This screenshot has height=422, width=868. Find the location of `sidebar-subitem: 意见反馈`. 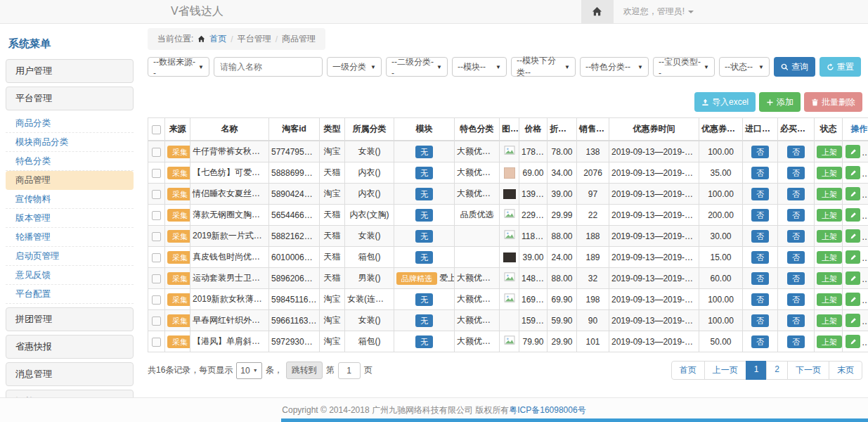

sidebar-subitem: 意见反馈 is located at coordinates (70, 276).